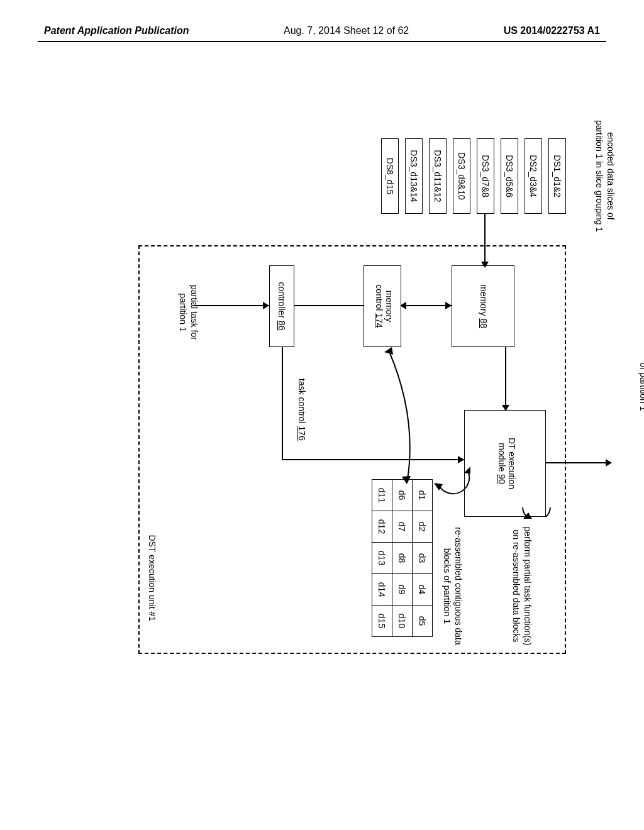  I want to click on slice-ds4: DS3_d7&8, so click(486, 176).